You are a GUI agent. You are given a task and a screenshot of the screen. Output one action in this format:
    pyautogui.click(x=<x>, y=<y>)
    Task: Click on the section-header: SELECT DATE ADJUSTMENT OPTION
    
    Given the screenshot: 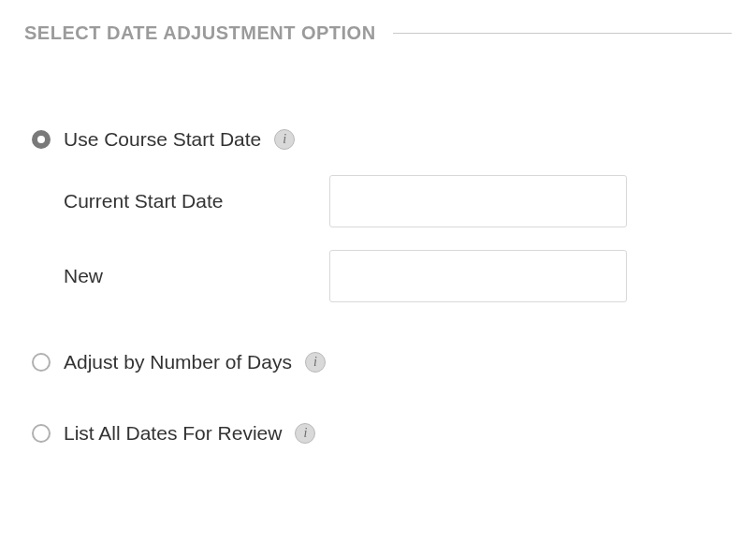 What is the action you would take?
    pyautogui.click(x=378, y=34)
    